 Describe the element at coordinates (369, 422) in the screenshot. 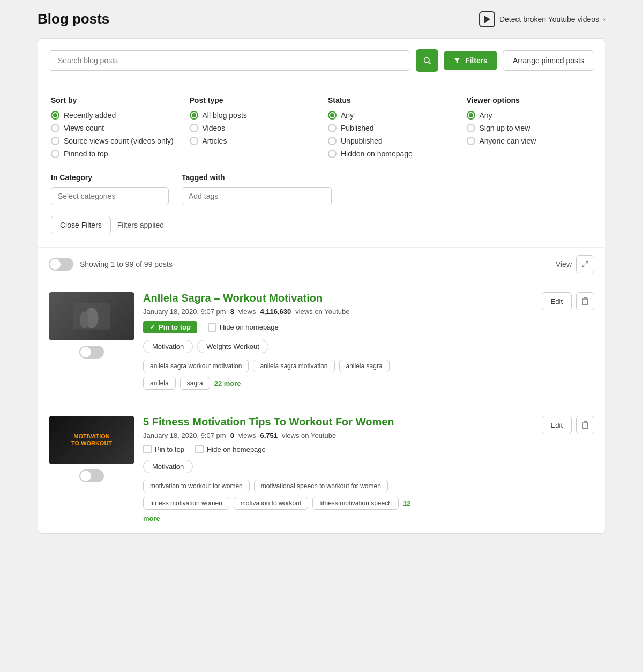

I see `post-title: 5 Fitness Motivation Tips To Workout For…` at that location.